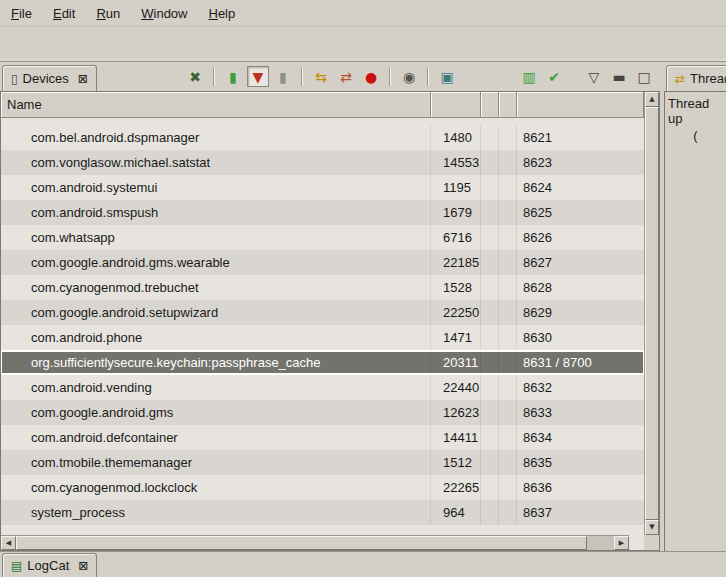 Image resolution: width=726 pixels, height=577 pixels. Describe the element at coordinates (456, 188) in the screenshot. I see `cell-pid: 1195` at that location.